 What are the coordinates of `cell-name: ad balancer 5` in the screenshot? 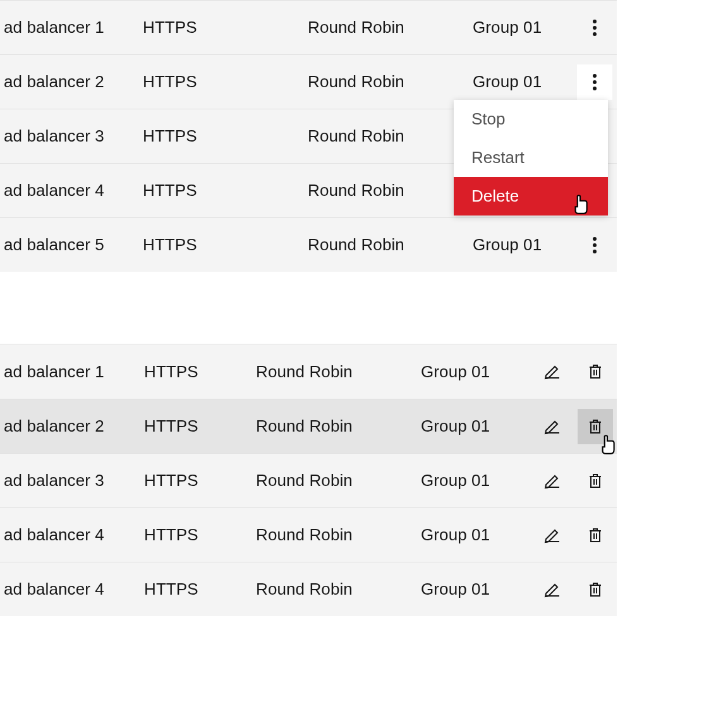 It's located at (71, 245).